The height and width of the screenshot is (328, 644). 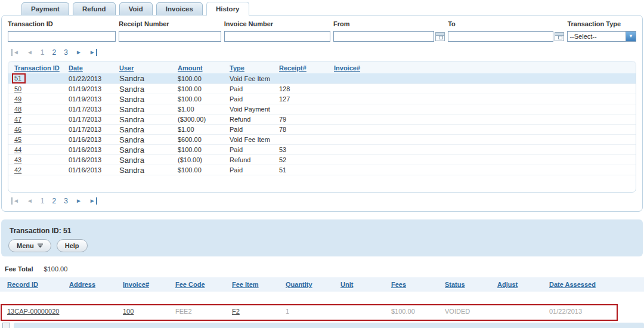 What do you see at coordinates (92, 284) in the screenshot?
I see `column-header-address: Address` at bounding box center [92, 284].